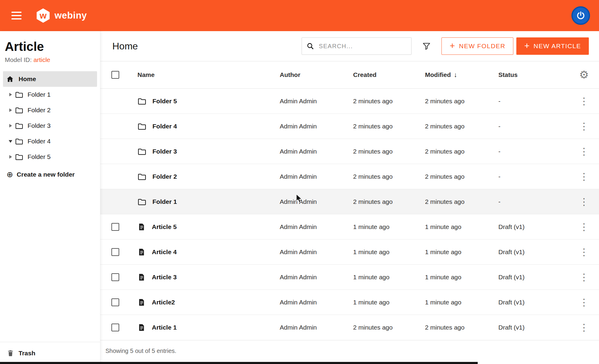 This screenshot has width=599, height=364. Describe the element at coordinates (50, 79) in the screenshot. I see `tree-item-home: Home` at that location.